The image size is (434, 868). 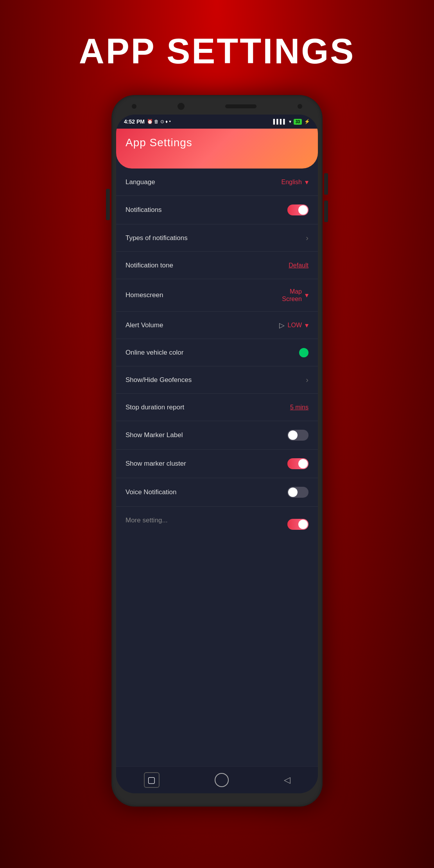 What do you see at coordinates (217, 353) in the screenshot?
I see `setting-online-vehicle-color: Online vehicle color` at bounding box center [217, 353].